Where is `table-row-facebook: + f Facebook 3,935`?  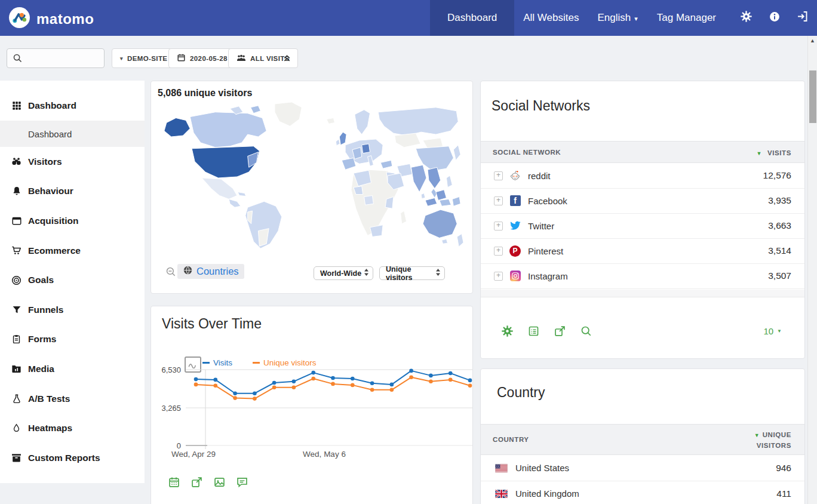
table-row-facebook: + f Facebook 3,935 is located at coordinates (643, 201).